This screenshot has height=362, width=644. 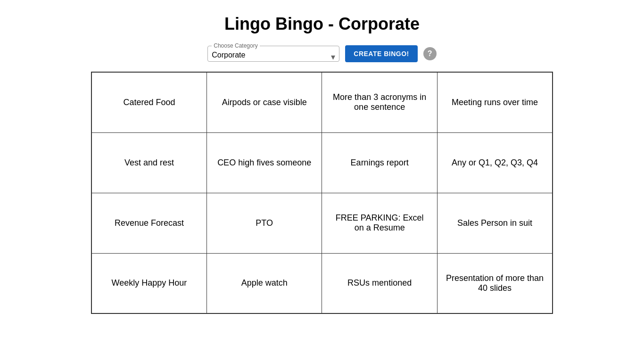 What do you see at coordinates (264, 223) in the screenshot?
I see `bingo-cell-r2-c1: PTO` at bounding box center [264, 223].